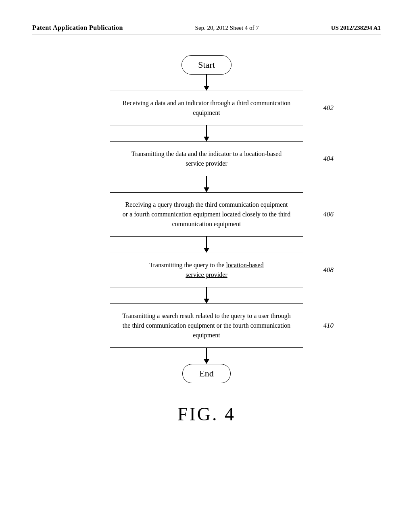 Image resolution: width=413 pixels, height=532 pixels. What do you see at coordinates (206, 414) in the screenshot?
I see `figure-label: FIG. 4` at bounding box center [206, 414].